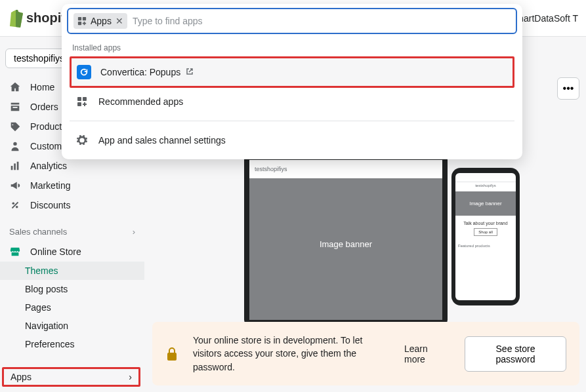 This screenshot has width=586, height=392. What do you see at coordinates (15, 107) in the screenshot?
I see `orders-icon` at bounding box center [15, 107].